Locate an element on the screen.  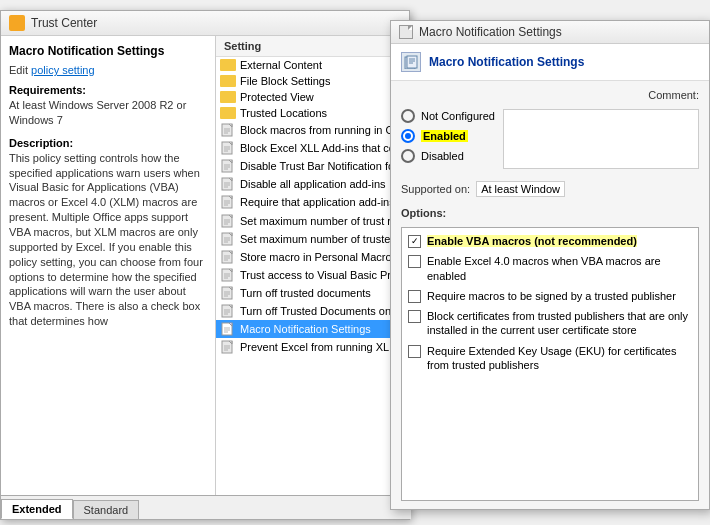
dialog-title-text: Macro Notification Settings is located at coordinates (490, 32).